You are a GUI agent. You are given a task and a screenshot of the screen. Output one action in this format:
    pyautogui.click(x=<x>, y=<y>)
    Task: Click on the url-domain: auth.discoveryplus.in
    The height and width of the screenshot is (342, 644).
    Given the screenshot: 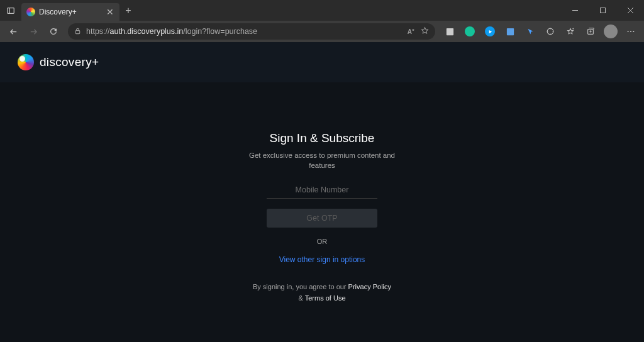 What is the action you would take?
    pyautogui.click(x=147, y=31)
    